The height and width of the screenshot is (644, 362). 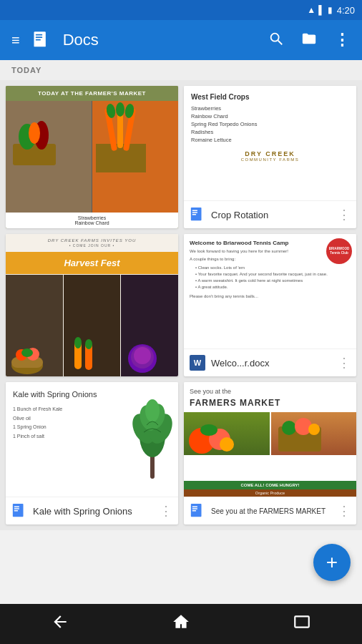 What do you see at coordinates (92, 243) in the screenshot?
I see `harvest-top: DRY CREEK FARMS INVITES YOU • COME JOIN …` at bounding box center [92, 243].